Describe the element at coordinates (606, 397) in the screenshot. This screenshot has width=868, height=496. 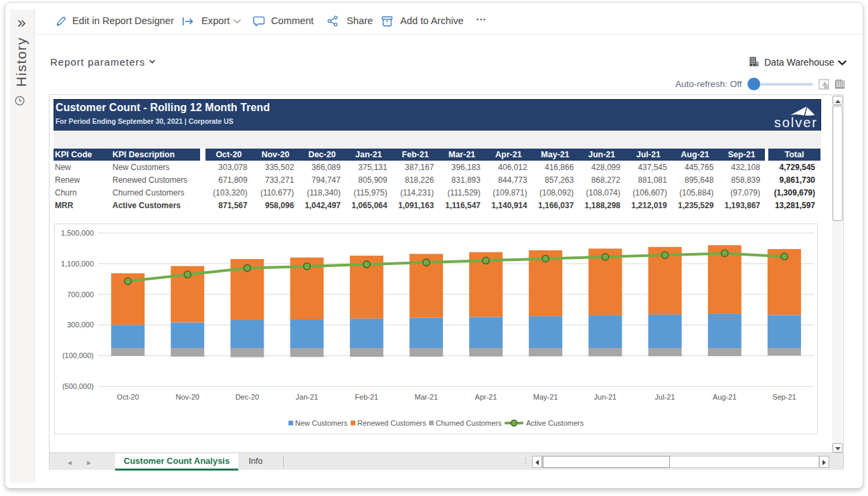
I see `svg-text: Jun-21` at that location.